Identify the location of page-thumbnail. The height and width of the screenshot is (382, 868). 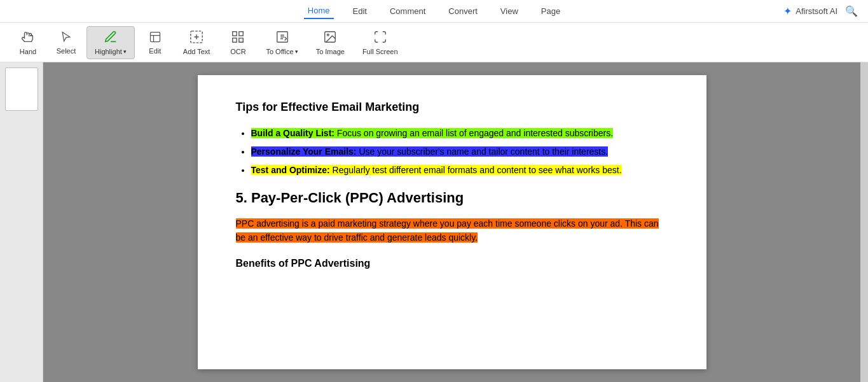
(22, 89).